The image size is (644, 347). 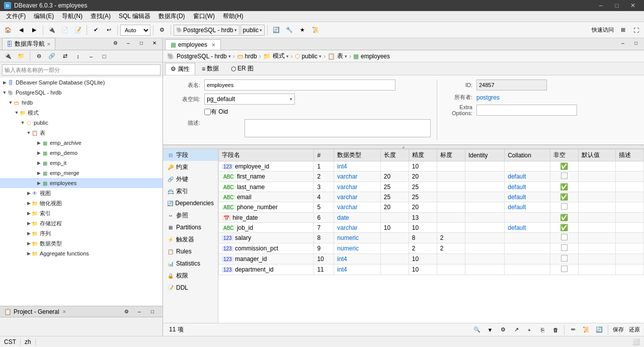 I want to click on tb-back-button: ◀, so click(x=21, y=30).